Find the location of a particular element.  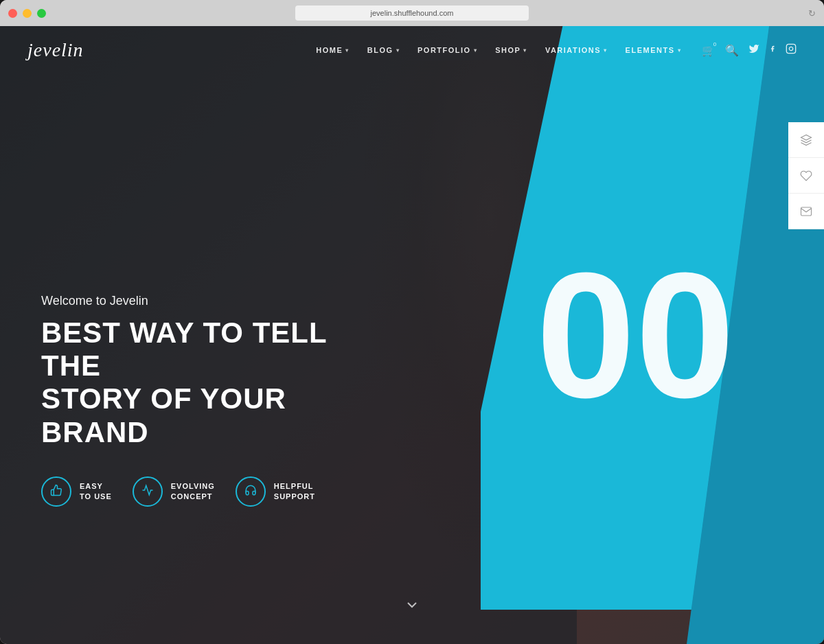

sidebar-envelope-icon is located at coordinates (806, 211).